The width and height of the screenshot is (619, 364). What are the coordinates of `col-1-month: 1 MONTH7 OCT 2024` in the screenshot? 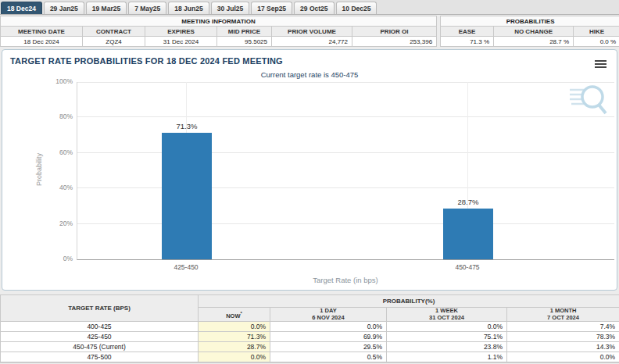 It's located at (563, 315).